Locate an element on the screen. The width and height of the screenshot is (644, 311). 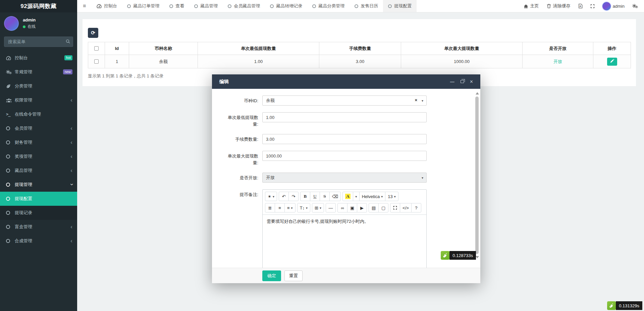
underline-button: U is located at coordinates (315, 196).